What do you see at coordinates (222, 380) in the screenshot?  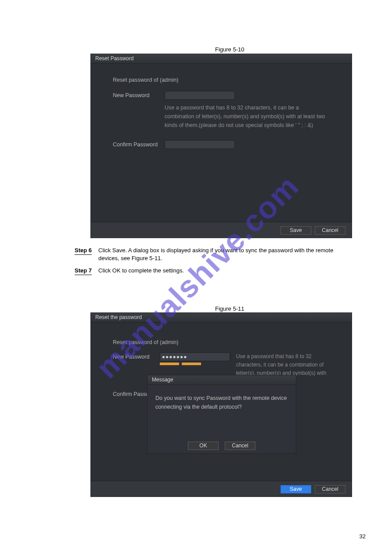 I see `message-titlebar: Message` at bounding box center [222, 380].